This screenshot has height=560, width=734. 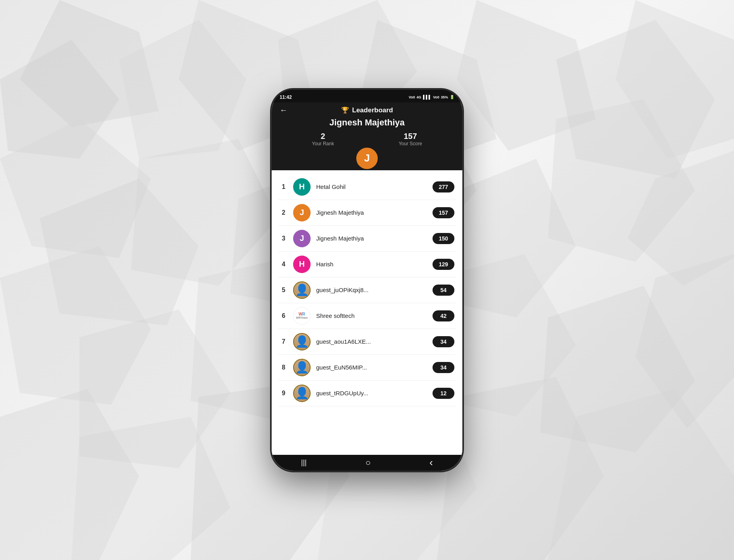 I want to click on wrteam-sub: WRTeam, so click(x=302, y=318).